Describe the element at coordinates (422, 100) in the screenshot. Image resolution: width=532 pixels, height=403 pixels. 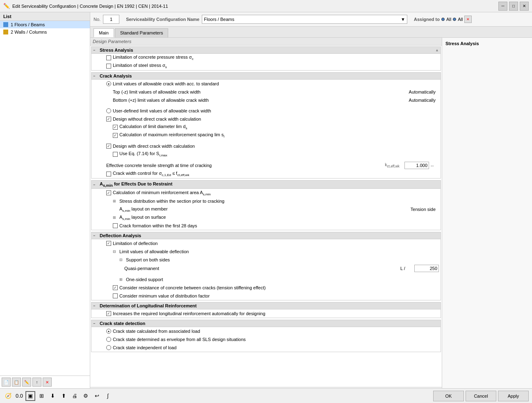
I see `bottom-limit-value: Automatically` at that location.